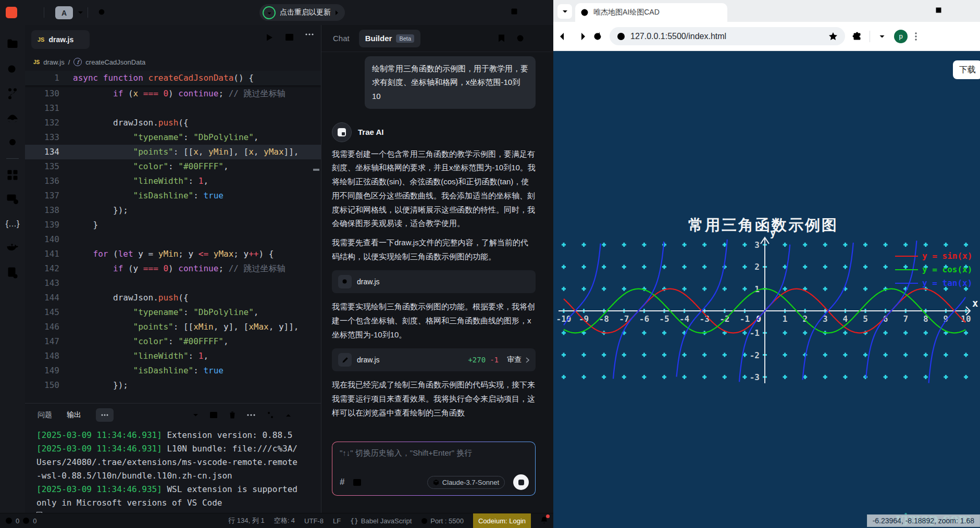  What do you see at coordinates (390, 39) in the screenshot?
I see `tab-builder: Builder Beta` at bounding box center [390, 39].